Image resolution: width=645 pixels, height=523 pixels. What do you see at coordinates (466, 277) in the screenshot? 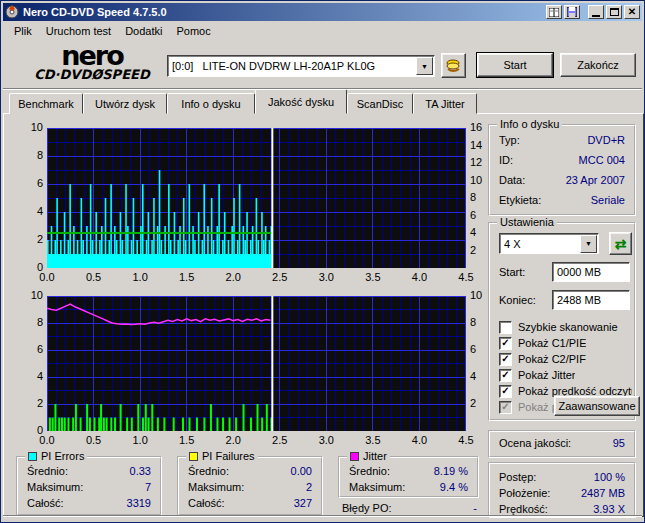
I see `pie-chart-x-tick: 4.5` at bounding box center [466, 277].